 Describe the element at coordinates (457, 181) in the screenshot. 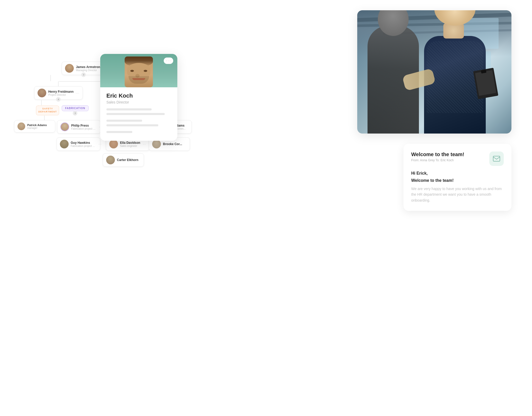

I see `email-welcome-line: Welcome to the team!` at that location.